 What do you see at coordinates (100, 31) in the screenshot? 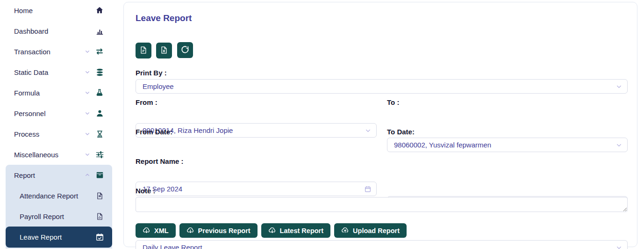
I see `bar-chart-icon` at bounding box center [100, 31].